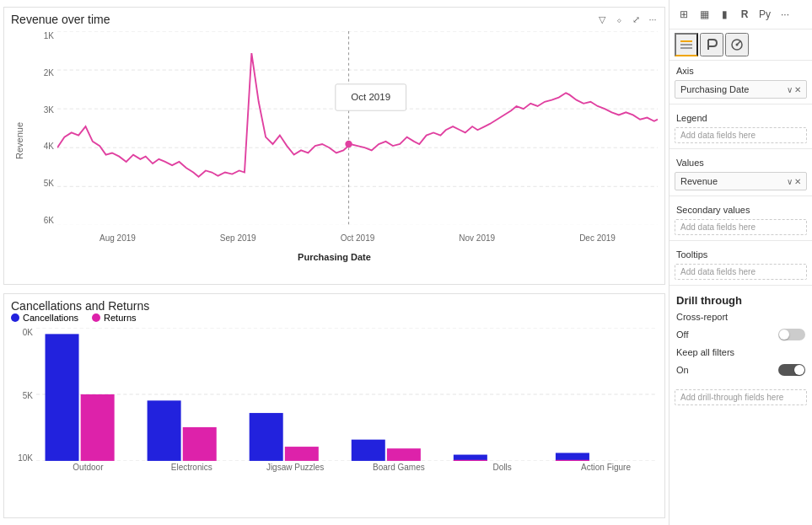  Describe the element at coordinates (798, 182) in the screenshot. I see `values-remove-icon: ✕` at that location.